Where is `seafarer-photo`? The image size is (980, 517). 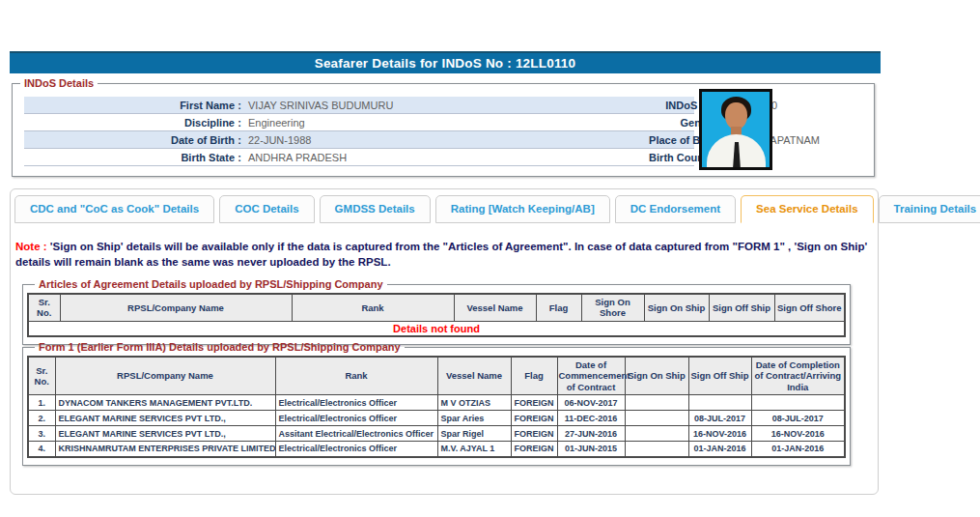 seafarer-photo is located at coordinates (736, 129).